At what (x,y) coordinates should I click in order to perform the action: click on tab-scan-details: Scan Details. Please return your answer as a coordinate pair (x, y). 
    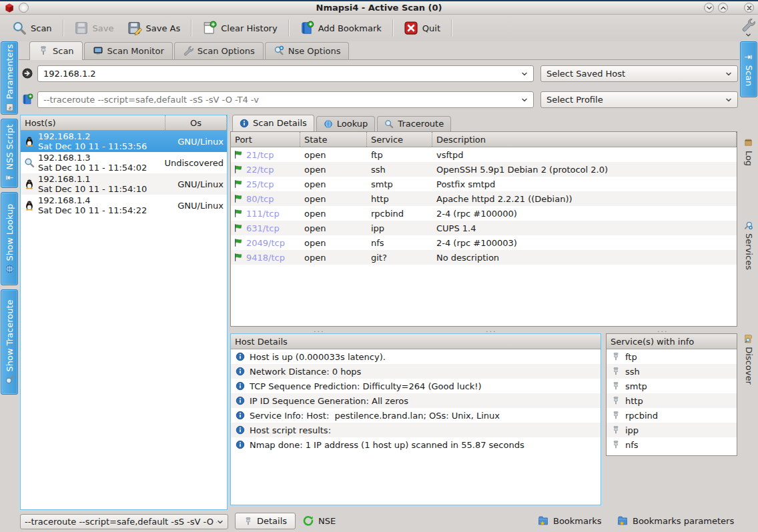
    Looking at the image, I should click on (274, 123).